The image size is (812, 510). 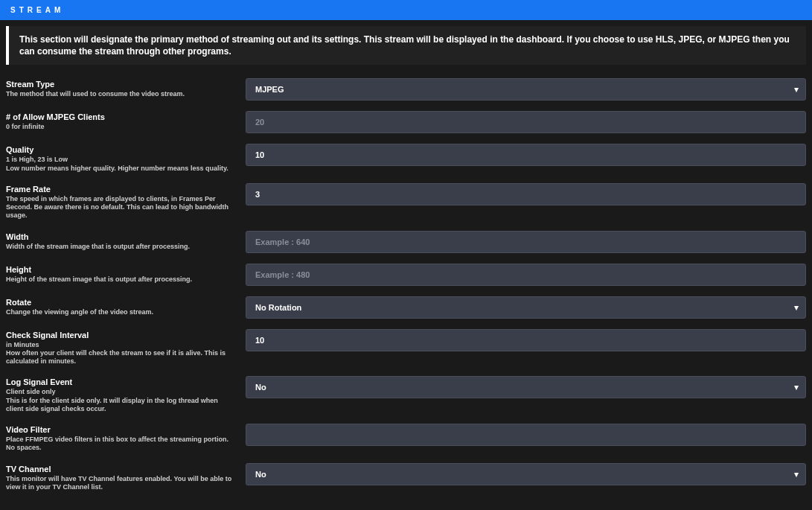 What do you see at coordinates (121, 237) in the screenshot?
I see `field-label: Width` at bounding box center [121, 237].